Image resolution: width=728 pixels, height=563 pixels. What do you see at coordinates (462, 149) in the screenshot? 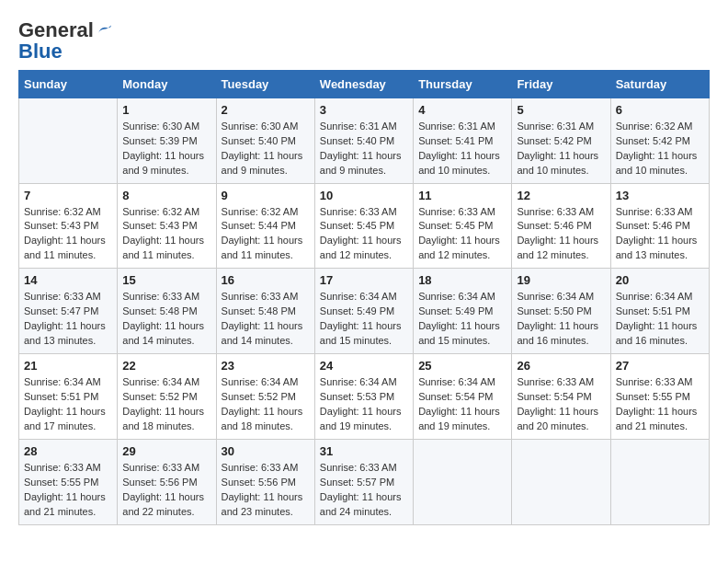
I see `day-info: Sunrise: 6:31 AM Sunset: 5:41 PM Dayligh…` at bounding box center [462, 149].